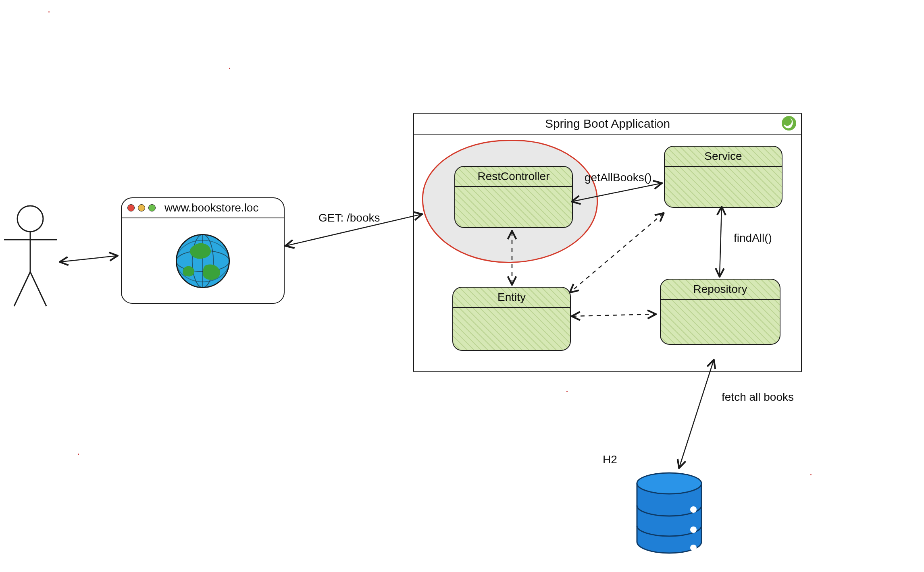 The height and width of the screenshot is (572, 924). What do you see at coordinates (349, 218) in the screenshot?
I see `edge-label-get-books: GET: /books` at bounding box center [349, 218].